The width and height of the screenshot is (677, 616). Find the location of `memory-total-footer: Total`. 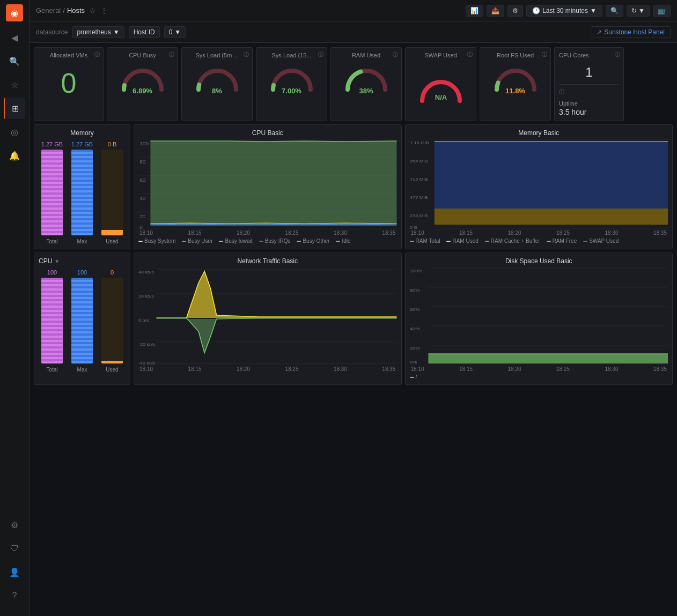

memory-total-footer: Total is located at coordinates (51, 241).